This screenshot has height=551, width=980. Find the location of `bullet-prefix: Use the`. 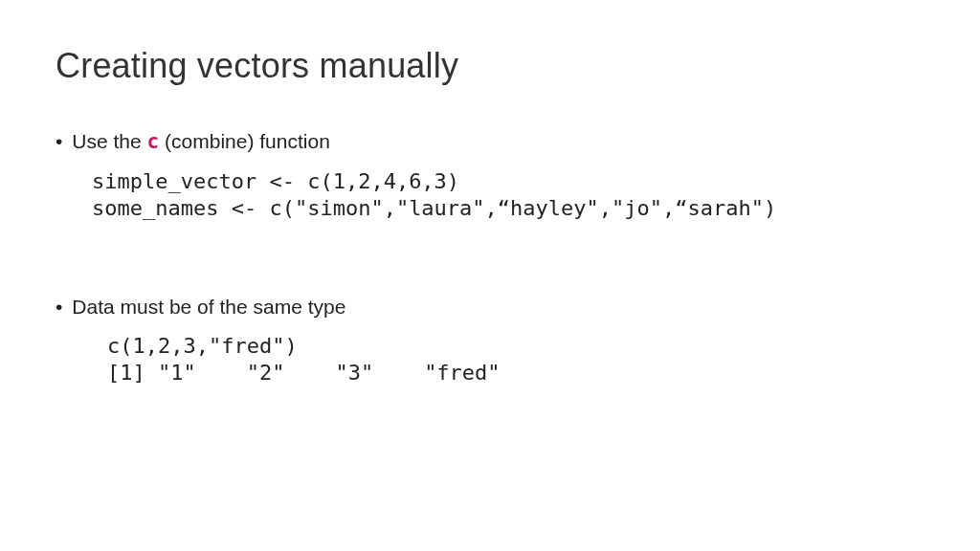

bullet-prefix: Use the is located at coordinates (109, 142).